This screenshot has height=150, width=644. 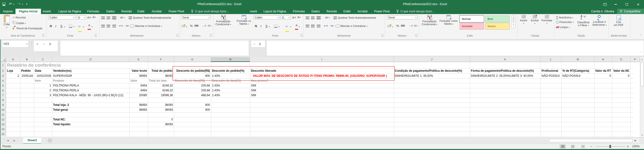 I want to click on decrease-font-icon-2: A˅, so click(x=299, y=17).